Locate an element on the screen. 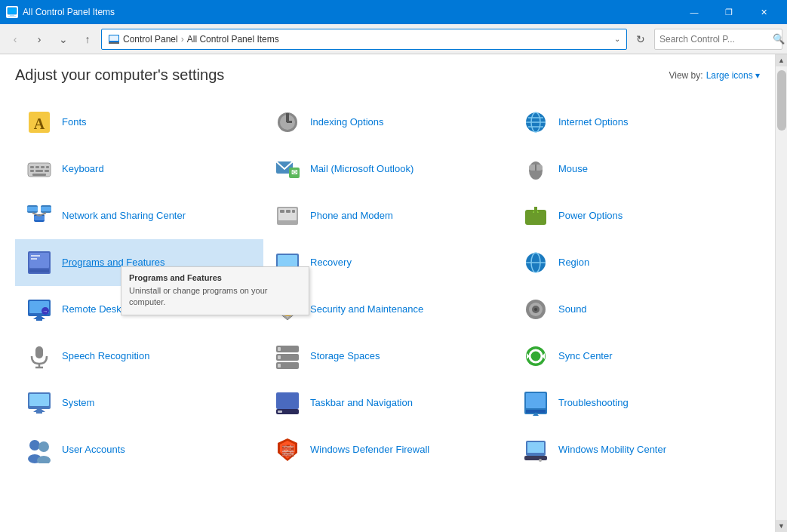 The height and width of the screenshot is (532, 787). grid-item-windows-mobility: Windows Mobility Center is located at coordinates (635, 450).